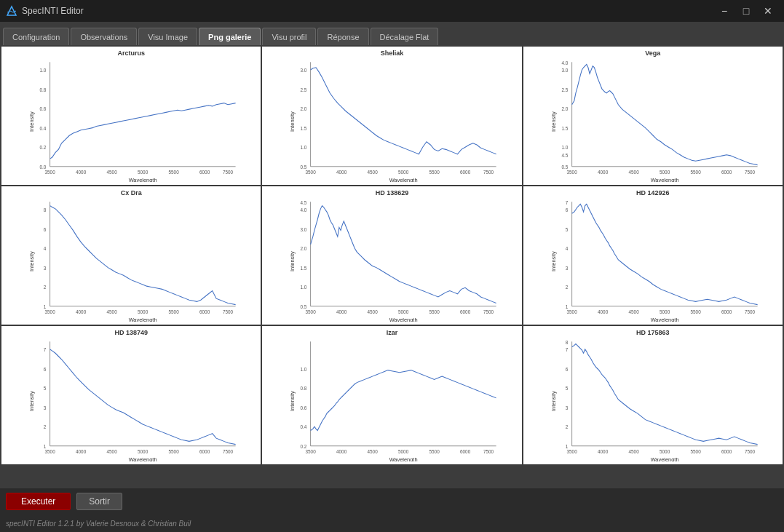 This screenshot has height=532, width=784. I want to click on chart-area-hd138629: 0.5 1.0 1.5 2.0 3.0 4.0 4.5 3500 4000 45…, so click(392, 260).